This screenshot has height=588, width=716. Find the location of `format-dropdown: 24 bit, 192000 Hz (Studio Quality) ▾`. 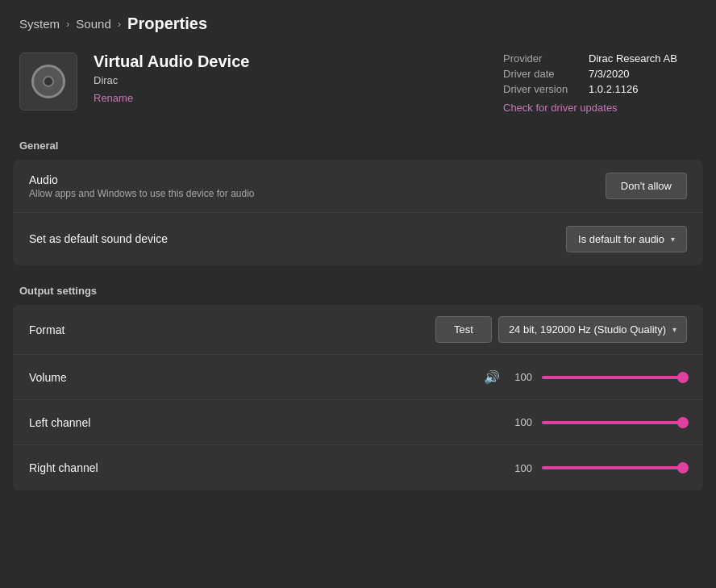

format-dropdown: 24 bit, 192000 Hz (Studio Quality) ▾ is located at coordinates (593, 329).